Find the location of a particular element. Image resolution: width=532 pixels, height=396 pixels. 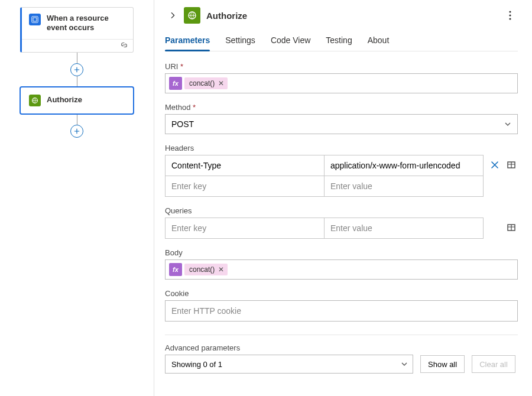

body-input: fx concat() ✕ is located at coordinates (342, 270).